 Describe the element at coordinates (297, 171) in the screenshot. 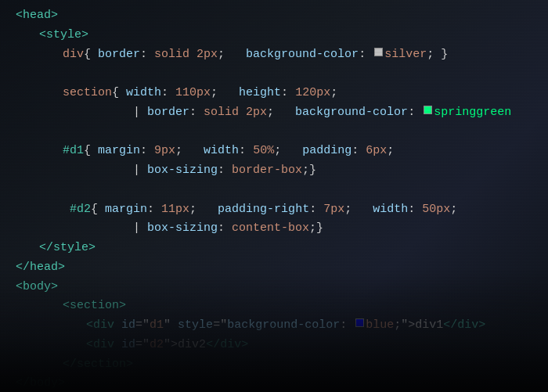

I see `line-d1-rule2: | box-sizing: border-box;}` at that location.